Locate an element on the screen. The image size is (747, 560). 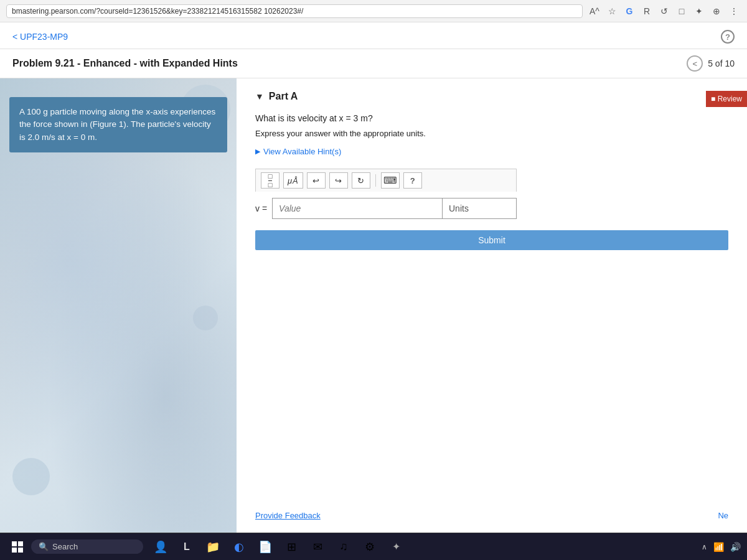
taskbar-sys-icons: ∧ 📶 🔊 is located at coordinates (721, 547).